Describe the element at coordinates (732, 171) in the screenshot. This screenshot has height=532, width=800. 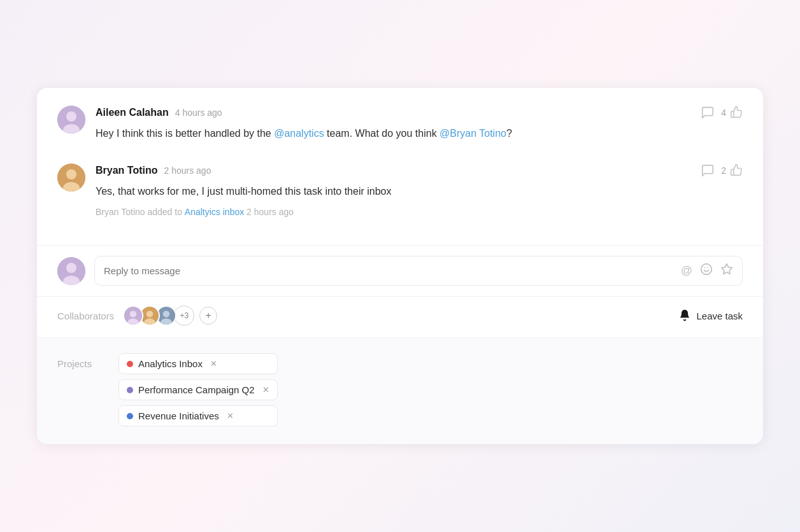
I see `like-section-bryan: 2` at that location.